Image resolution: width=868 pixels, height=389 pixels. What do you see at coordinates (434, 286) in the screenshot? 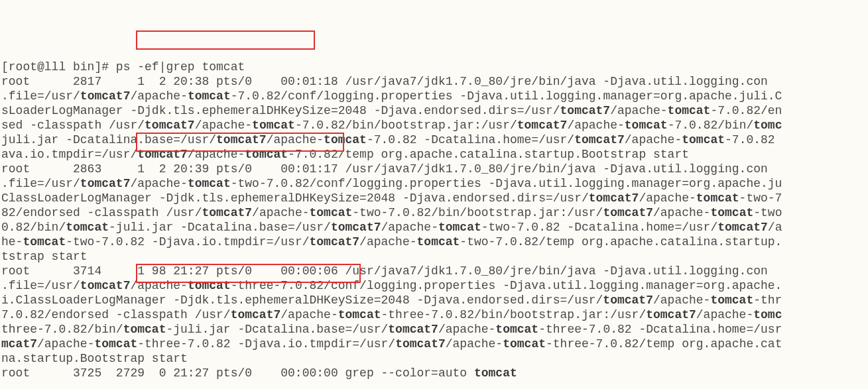
I see `output-line: .file=/usr/tomcat7/apache-tomcat-three-7…` at bounding box center [434, 286].